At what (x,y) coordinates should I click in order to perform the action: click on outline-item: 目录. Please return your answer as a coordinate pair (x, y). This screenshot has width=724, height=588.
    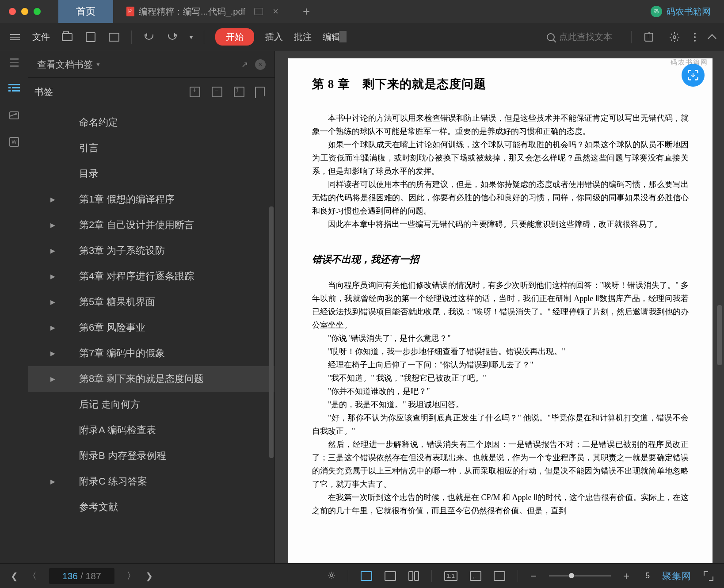
    Looking at the image, I should click on (151, 174).